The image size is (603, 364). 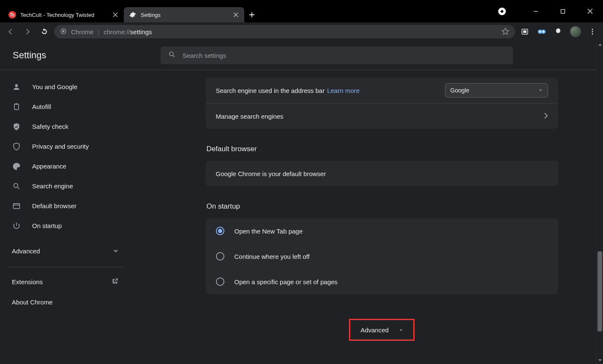 I want to click on tab-title: Settings, so click(x=184, y=15).